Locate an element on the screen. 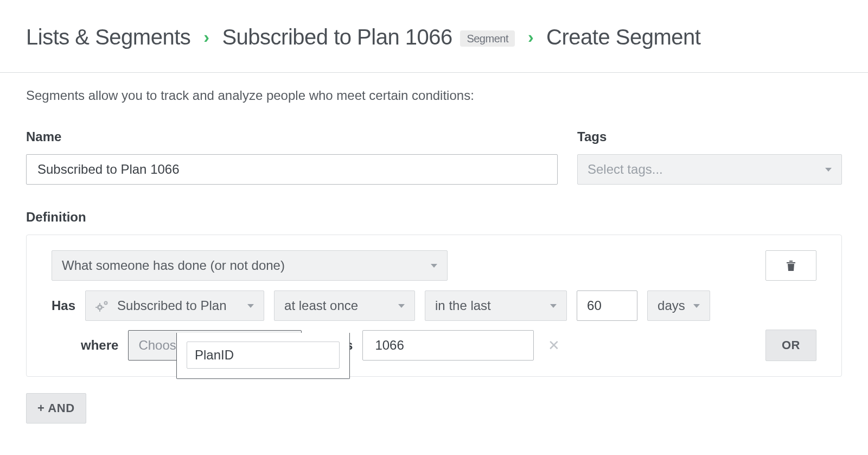  or-button: OR is located at coordinates (791, 345).